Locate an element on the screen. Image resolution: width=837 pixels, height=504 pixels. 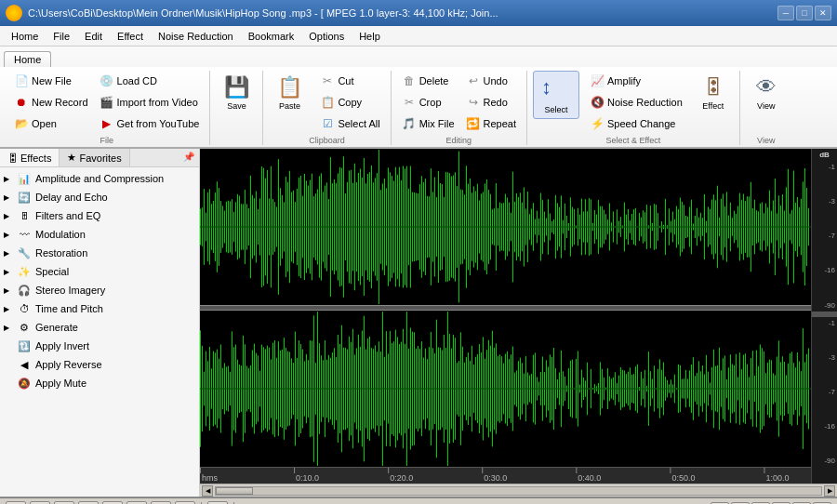
noise-label: Noise Reduction is located at coordinates (645, 102).